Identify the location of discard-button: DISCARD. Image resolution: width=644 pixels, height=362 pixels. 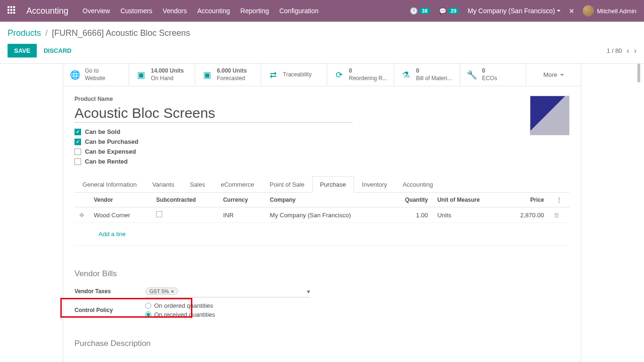
(58, 51).